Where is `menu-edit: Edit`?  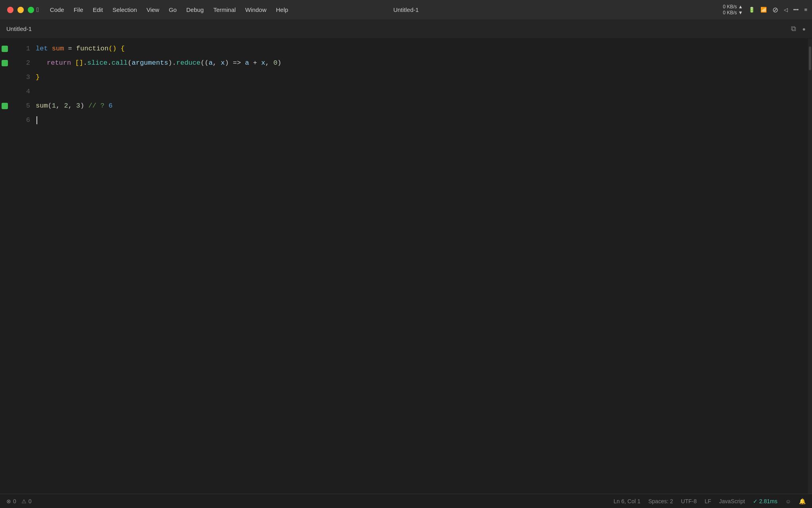
menu-edit: Edit is located at coordinates (98, 10).